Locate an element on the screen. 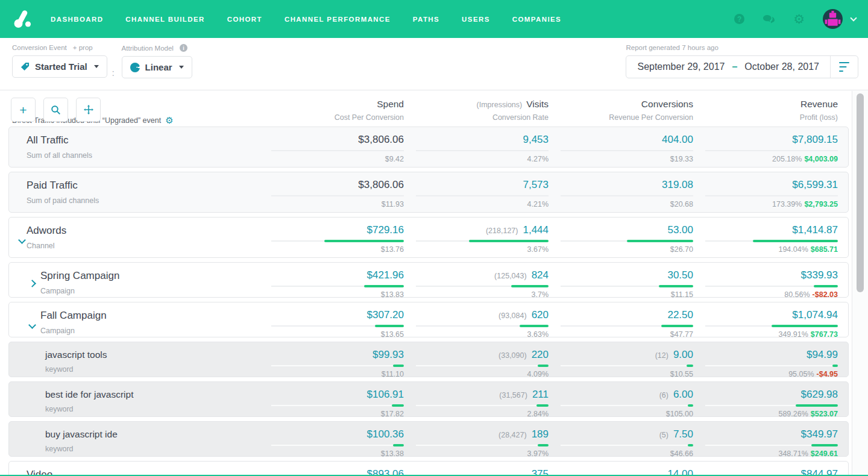 The image size is (868, 476). spend-bar is located at coordinates (398, 445).